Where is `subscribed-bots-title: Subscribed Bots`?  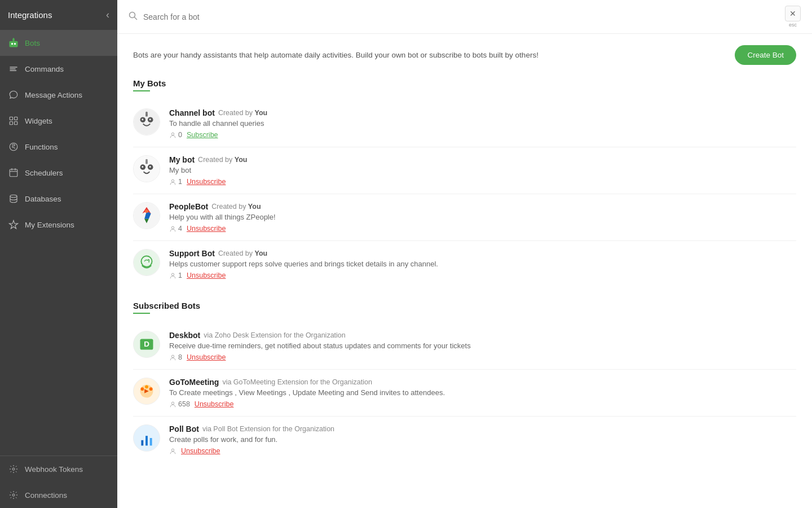 subscribed-bots-title: Subscribed Bots is located at coordinates (465, 306).